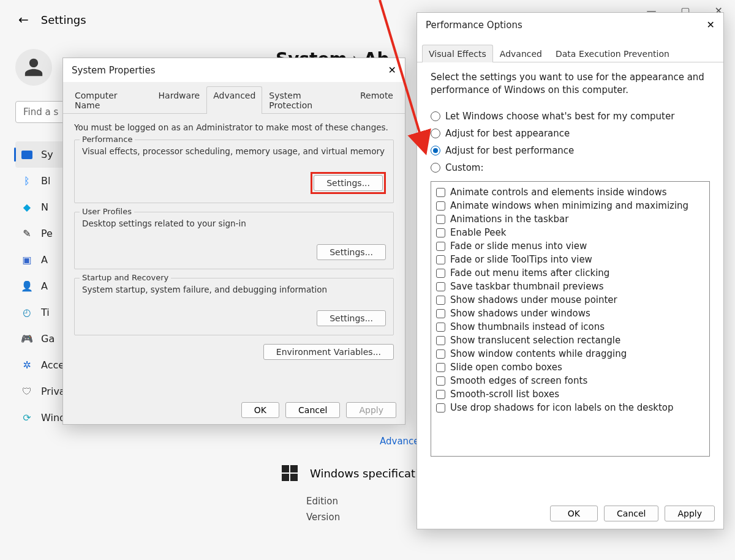 The width and height of the screenshot is (735, 560). What do you see at coordinates (570, 327) in the screenshot?
I see `check-thumbnails-icons: Show thumbnails instead of icons` at bounding box center [570, 327].